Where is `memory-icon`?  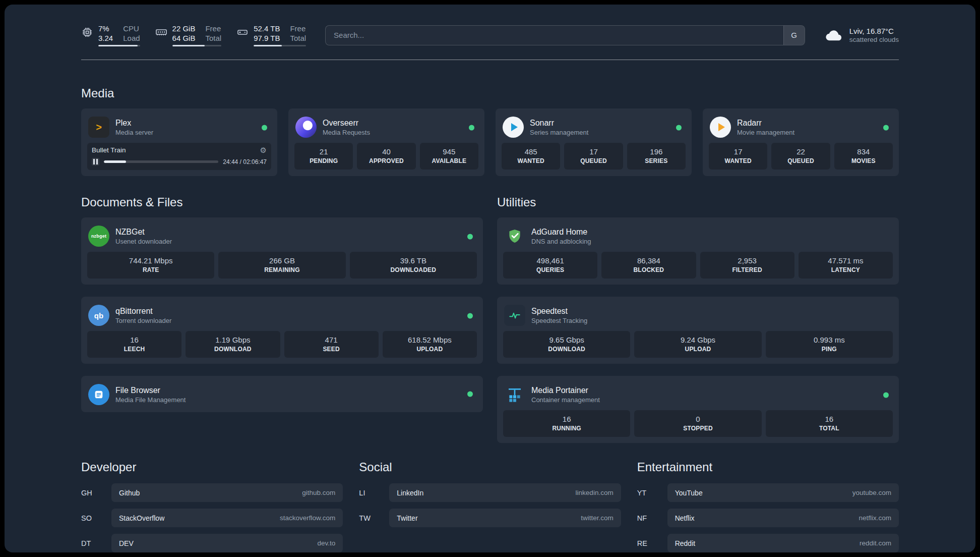
memory-icon is located at coordinates (161, 32).